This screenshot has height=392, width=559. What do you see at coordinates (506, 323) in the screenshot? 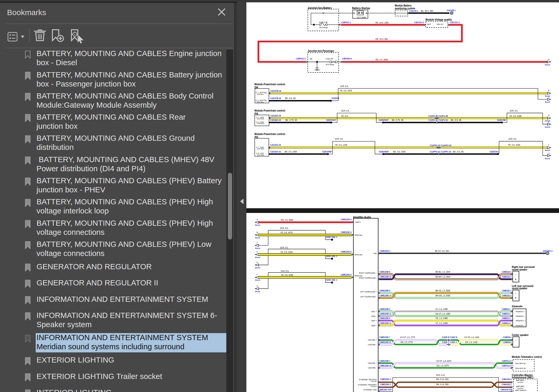
I see `svg-text: C4ME01-4` at bounding box center [506, 323].